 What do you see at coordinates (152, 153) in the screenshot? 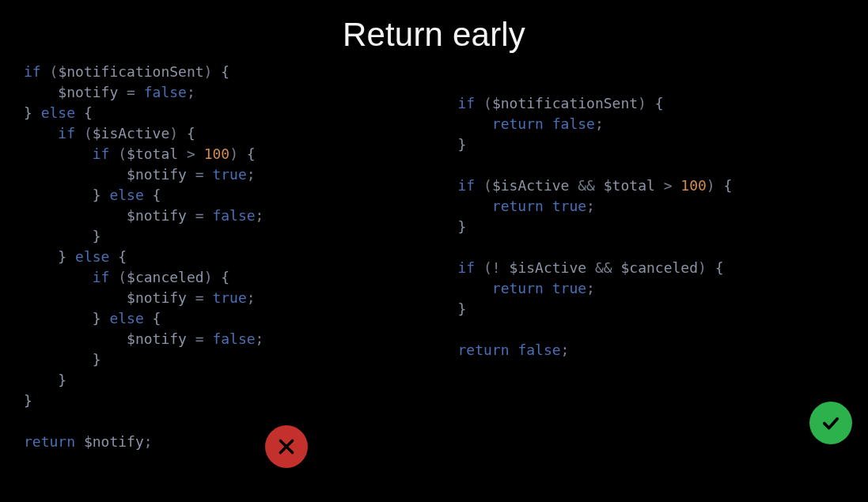
I see `code-token: $total` at bounding box center [152, 153].